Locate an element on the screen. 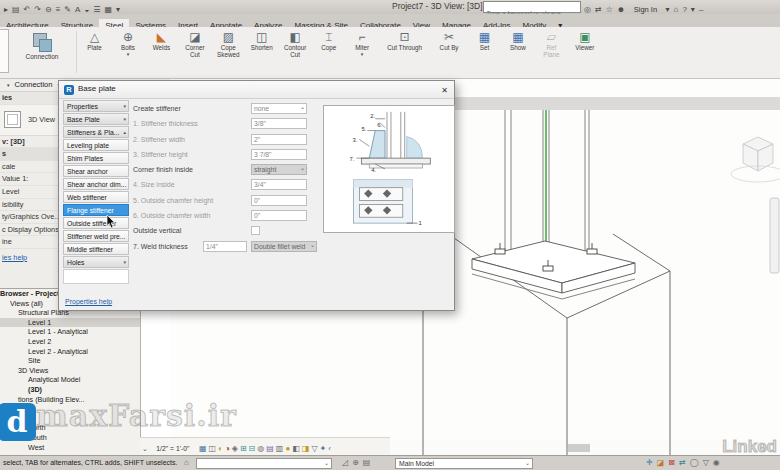 This screenshot has width=780, height=470. dialog-nav-item: Stiffener weld pre... is located at coordinates (96, 236).